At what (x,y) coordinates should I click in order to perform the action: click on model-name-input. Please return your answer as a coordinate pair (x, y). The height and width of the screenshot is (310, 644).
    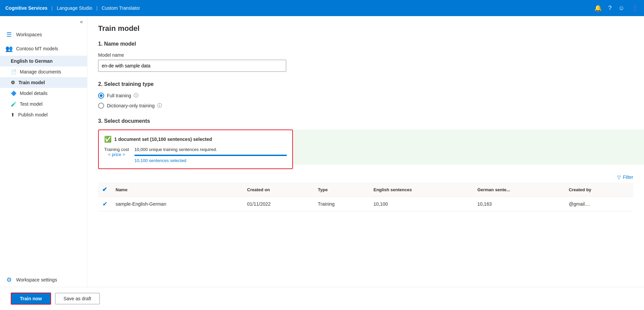
    Looking at the image, I should click on (192, 66).